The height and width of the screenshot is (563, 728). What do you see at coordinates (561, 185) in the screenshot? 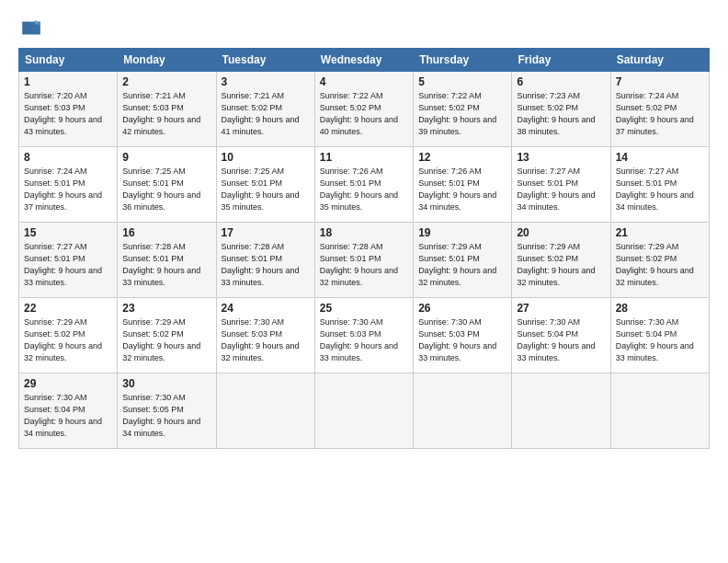
I see `calendar-cell: 13 Sunrise: 7:27 AM Sunset: 5:01 PM Dayl…` at bounding box center [561, 185].